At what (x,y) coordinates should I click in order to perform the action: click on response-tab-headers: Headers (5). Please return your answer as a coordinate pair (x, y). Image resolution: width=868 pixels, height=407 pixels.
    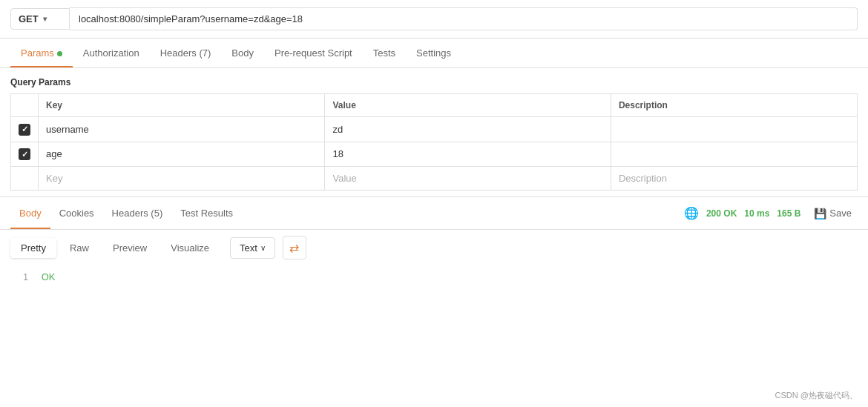
    Looking at the image, I should click on (138, 214).